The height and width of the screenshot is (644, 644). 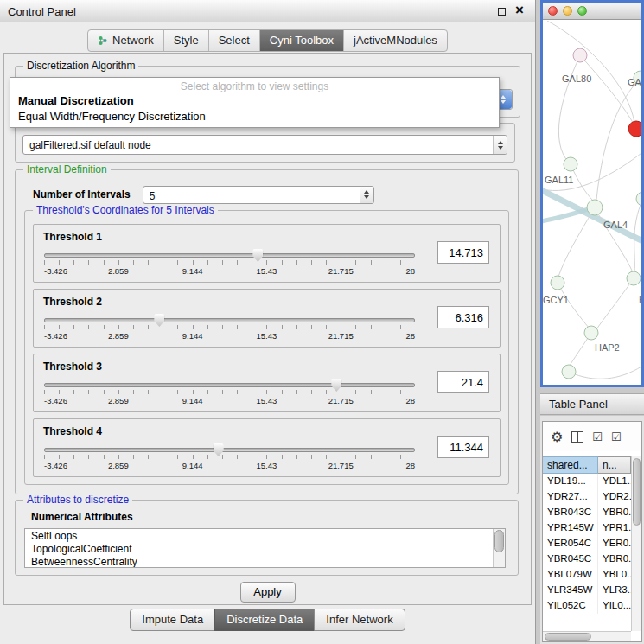 I want to click on attributes-group: Attributes to discretize Numerical Attri…, so click(x=266, y=538).